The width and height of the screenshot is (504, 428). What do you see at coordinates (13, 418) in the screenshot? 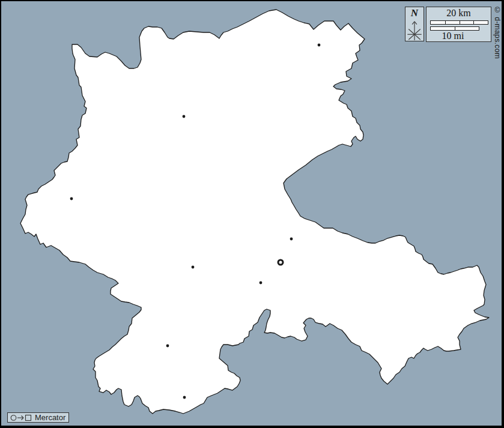
I see `circle-icon` at bounding box center [13, 418].